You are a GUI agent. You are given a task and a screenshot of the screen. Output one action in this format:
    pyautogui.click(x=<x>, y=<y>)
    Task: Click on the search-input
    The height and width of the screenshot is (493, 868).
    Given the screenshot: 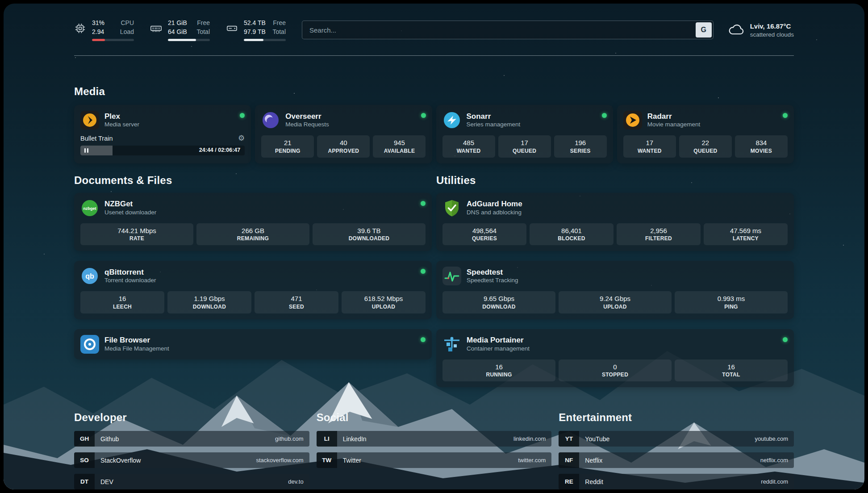 What is the action you would take?
    pyautogui.click(x=508, y=30)
    